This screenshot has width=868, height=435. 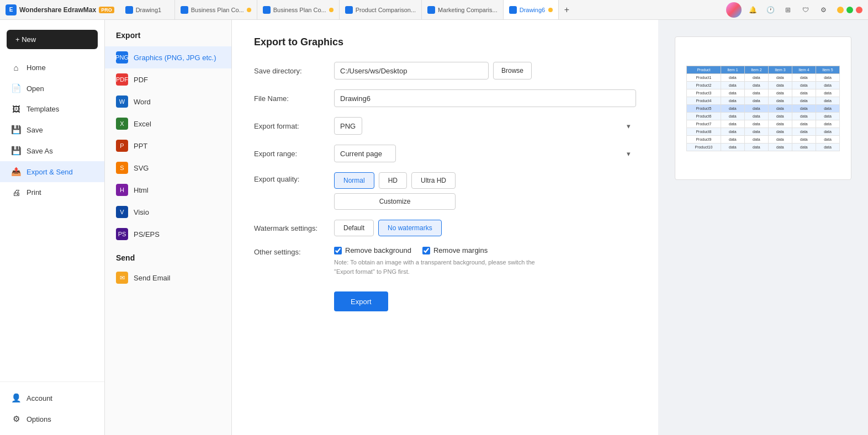 I want to click on export-item-graphics: PNG Graphics (PNG, JPG etc.), so click(x=168, y=57).